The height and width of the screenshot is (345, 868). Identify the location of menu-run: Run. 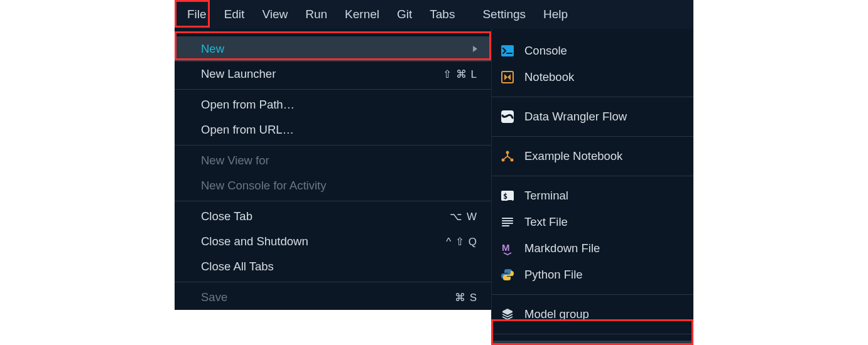
(317, 14).